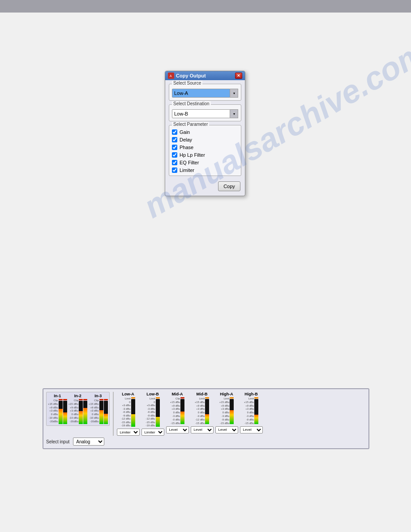 The height and width of the screenshot is (532, 411). Describe the element at coordinates (201, 93) in the screenshot. I see `source-dropdown: Low-A Low-B Mid-A Mid-B High-A High-B` at that location.